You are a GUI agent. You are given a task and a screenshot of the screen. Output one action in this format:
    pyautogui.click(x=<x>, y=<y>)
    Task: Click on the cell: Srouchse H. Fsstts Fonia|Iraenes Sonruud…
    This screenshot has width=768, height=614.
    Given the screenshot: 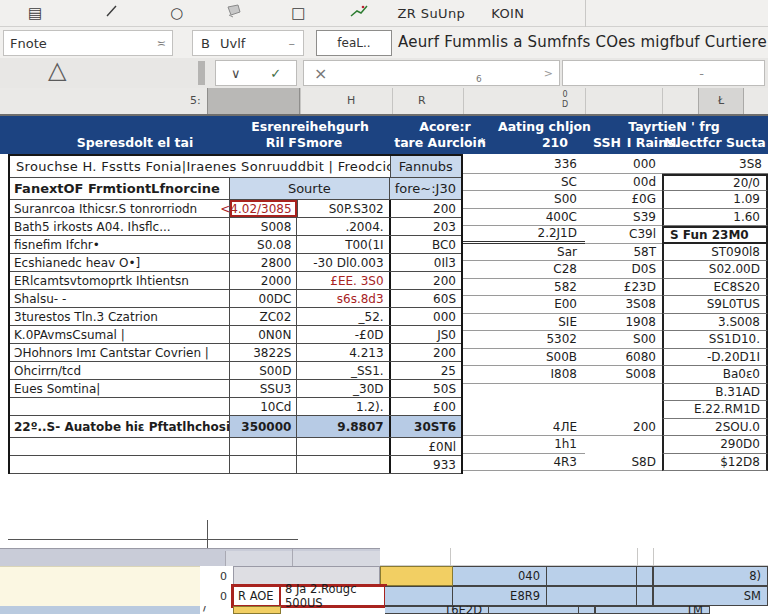 What is the action you would take?
    pyautogui.click(x=200, y=166)
    